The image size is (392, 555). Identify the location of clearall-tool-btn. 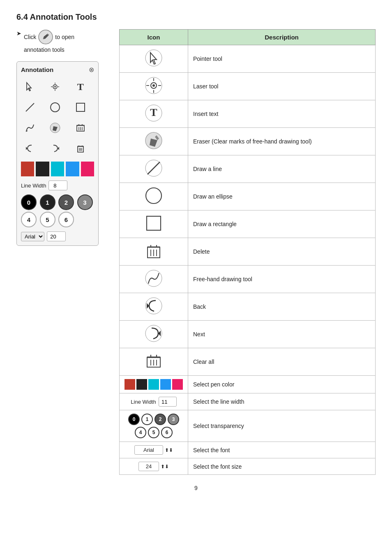
(81, 128).